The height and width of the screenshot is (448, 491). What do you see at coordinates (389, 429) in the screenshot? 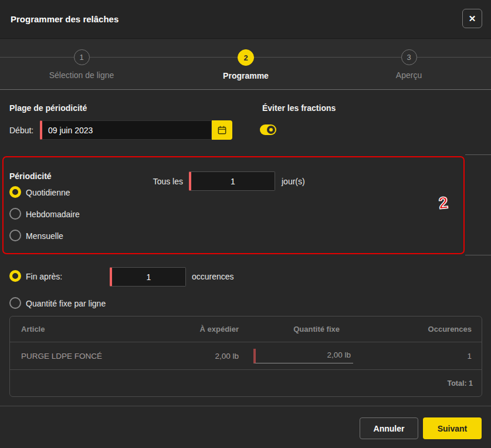
I see `cancel-button: Annuler` at bounding box center [389, 429].